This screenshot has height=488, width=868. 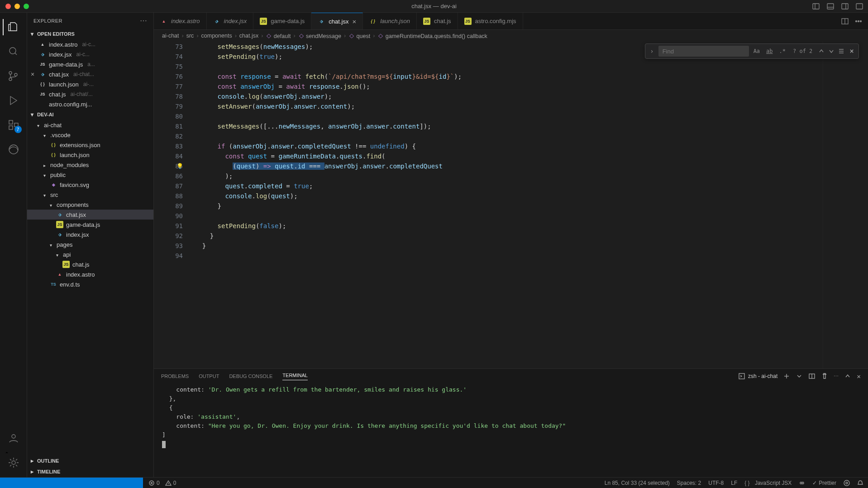 What do you see at coordinates (217, 36) in the screenshot?
I see `breadcrumb-item: components` at bounding box center [217, 36].